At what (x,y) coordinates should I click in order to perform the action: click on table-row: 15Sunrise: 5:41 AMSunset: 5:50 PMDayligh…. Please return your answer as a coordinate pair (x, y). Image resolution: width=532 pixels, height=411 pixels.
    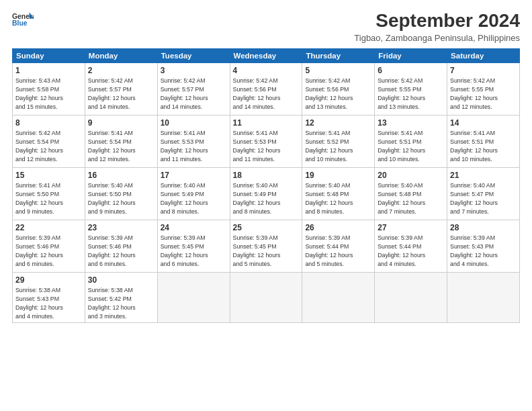
    Looking at the image, I should click on (49, 193).